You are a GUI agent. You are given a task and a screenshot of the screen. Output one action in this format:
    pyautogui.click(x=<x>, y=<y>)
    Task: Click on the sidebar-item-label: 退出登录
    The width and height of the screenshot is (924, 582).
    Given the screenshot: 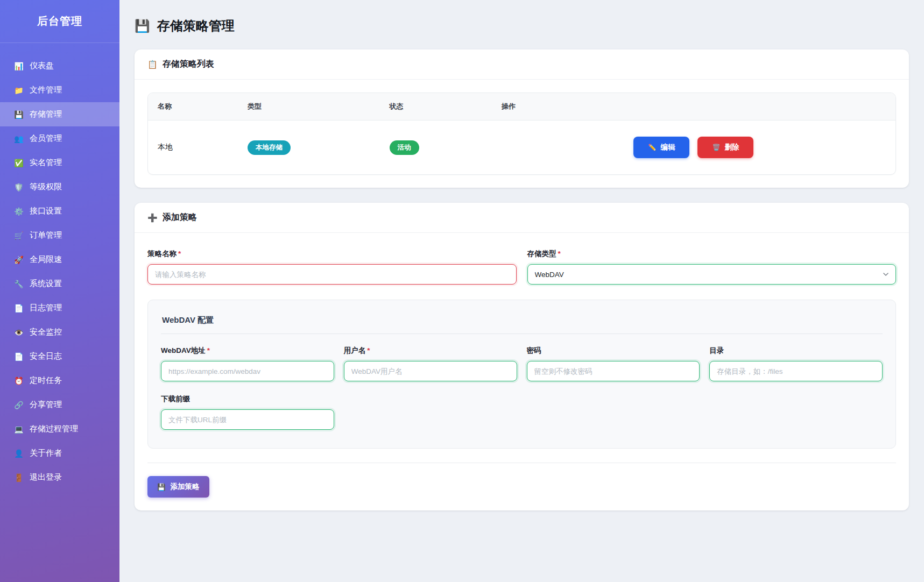 What is the action you would take?
    pyautogui.click(x=46, y=478)
    